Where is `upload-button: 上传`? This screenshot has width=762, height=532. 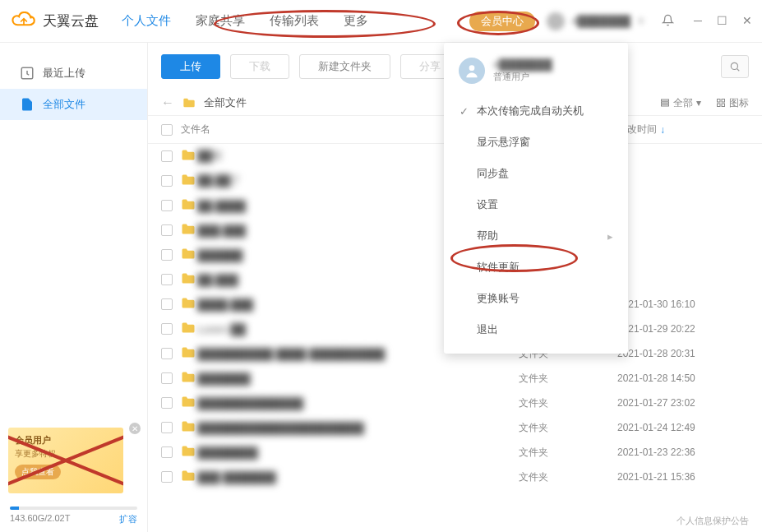 upload-button: 上传 is located at coordinates (191, 67).